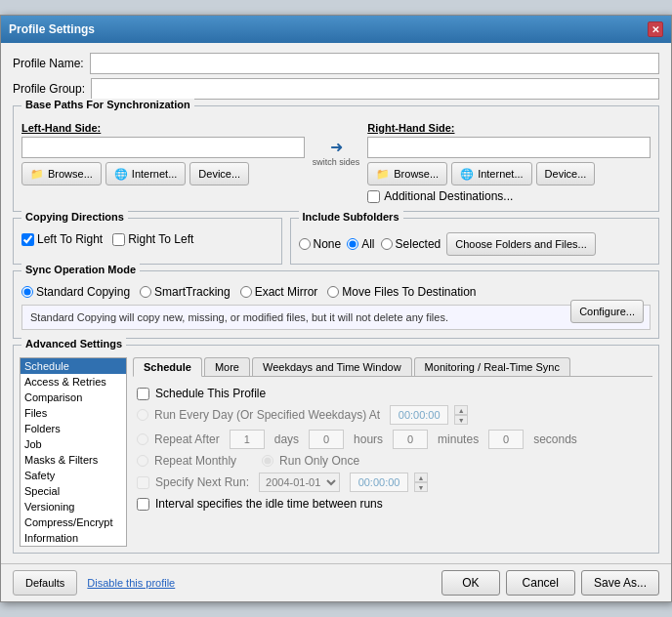  Describe the element at coordinates (74, 217) in the screenshot. I see `copying-directions-title: Copying Directions` at that location.